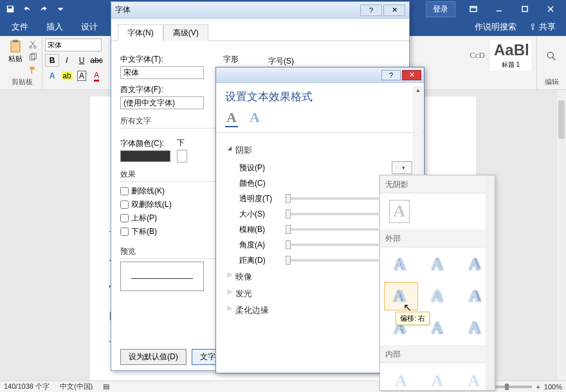  Describe the element at coordinates (412, 75) in the screenshot. I see `tef-close-button: ✕` at that location.